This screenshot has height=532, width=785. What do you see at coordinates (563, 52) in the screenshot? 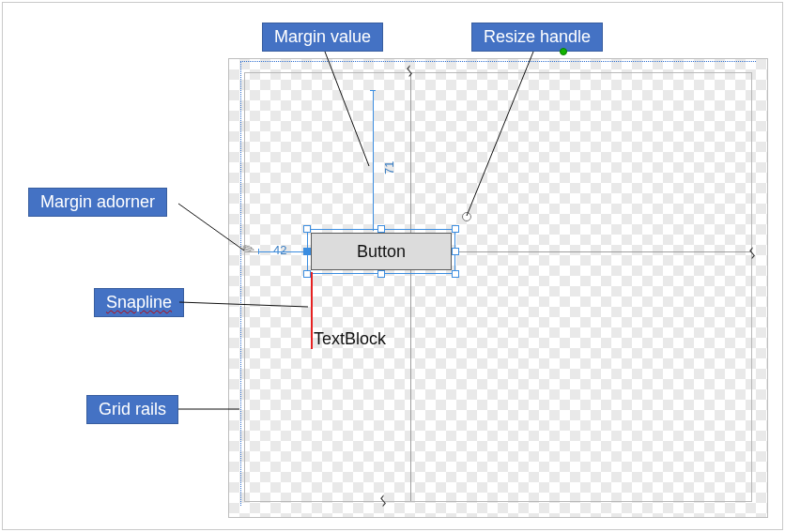
I see `green-indicator-dot` at bounding box center [563, 52].